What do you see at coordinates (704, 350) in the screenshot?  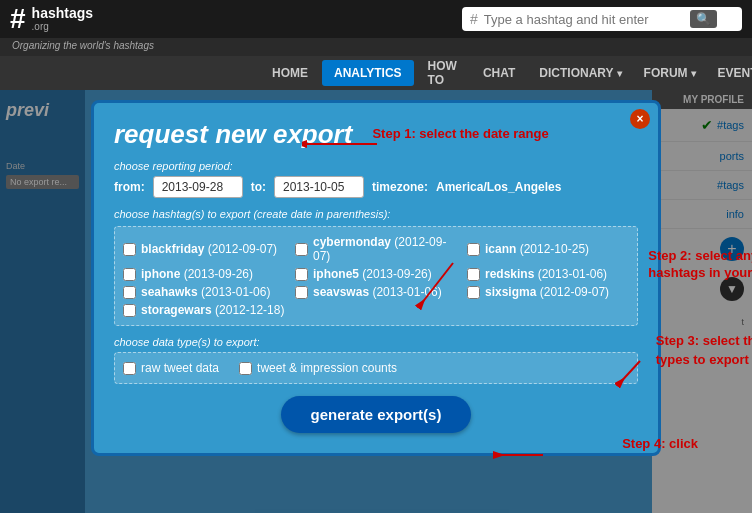 I see `step3-annotation: Step 3: select the datatypes to export` at bounding box center [704, 350].